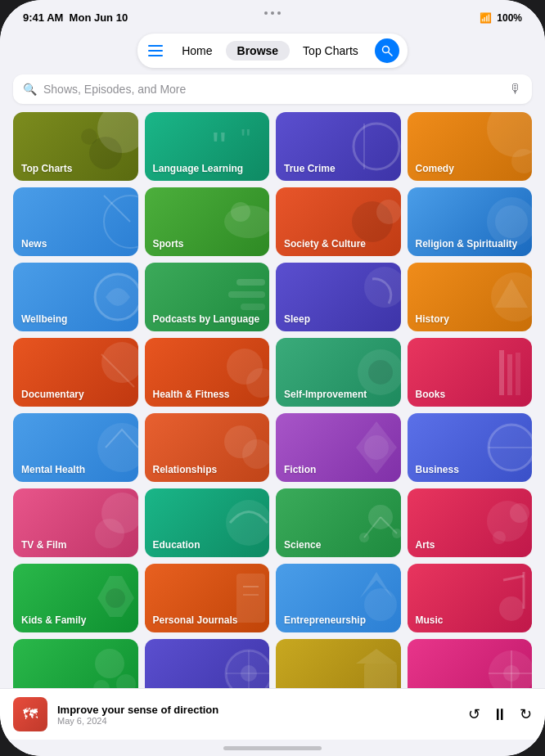 The height and width of the screenshot is (756, 545). What do you see at coordinates (75, 448) in the screenshot?
I see `category-mental-health: Mental Health` at bounding box center [75, 448].